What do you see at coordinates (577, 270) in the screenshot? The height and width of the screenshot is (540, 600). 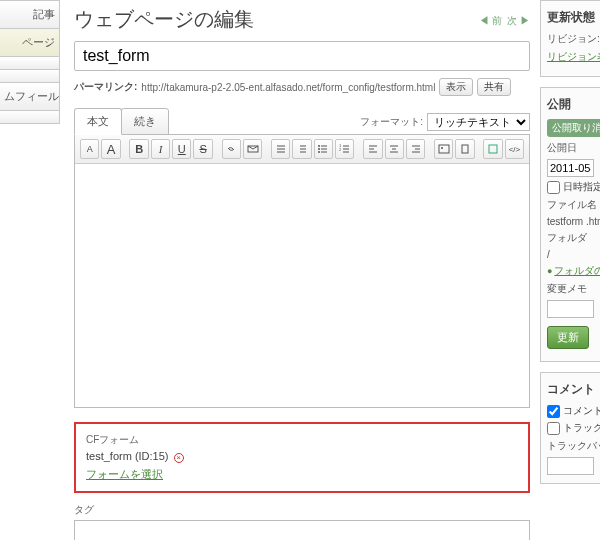 I see `folder-change-link: フォルダの変` at bounding box center [577, 270].